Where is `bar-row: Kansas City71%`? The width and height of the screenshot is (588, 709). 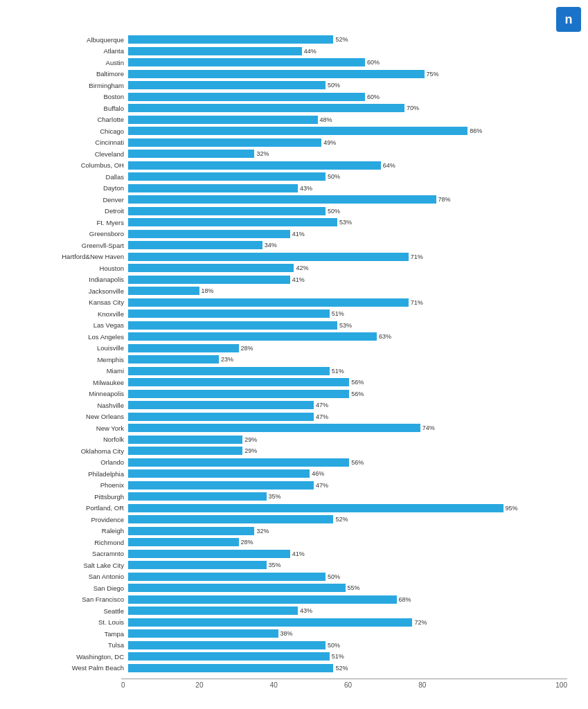
bar-row: Kansas City71% is located at coordinates (294, 303).